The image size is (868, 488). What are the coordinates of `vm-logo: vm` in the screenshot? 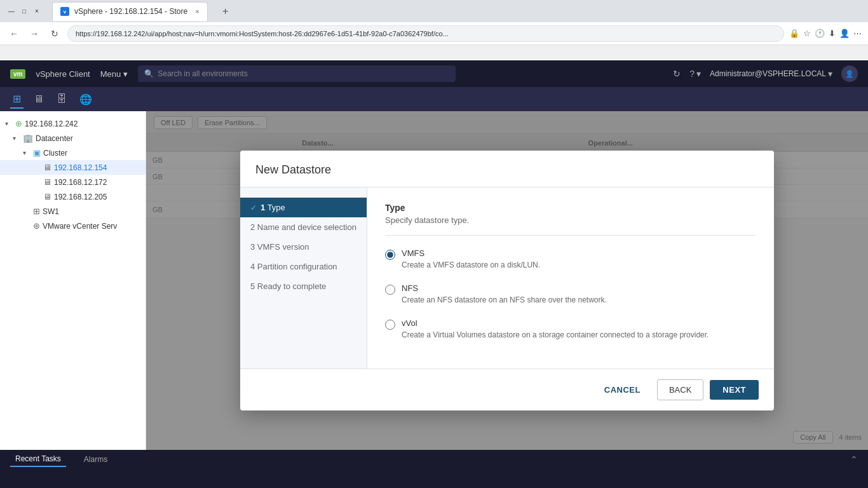 It's located at (18, 74).